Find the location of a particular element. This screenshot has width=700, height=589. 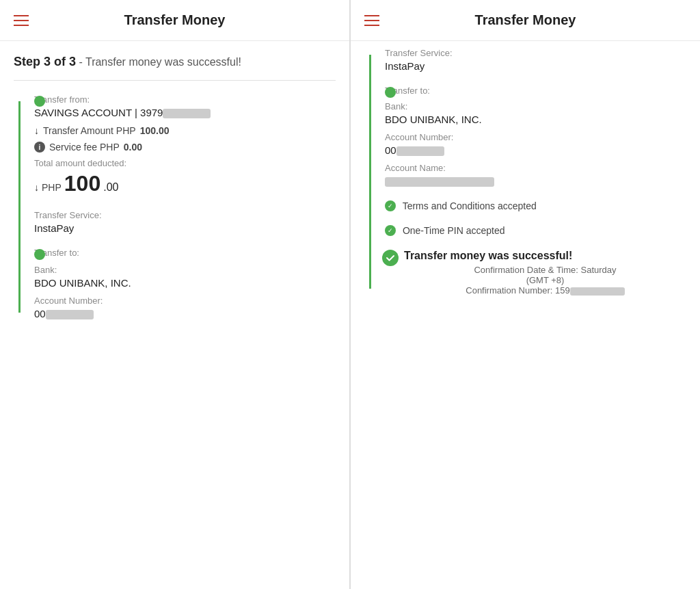

info-icon: i is located at coordinates (40, 147).